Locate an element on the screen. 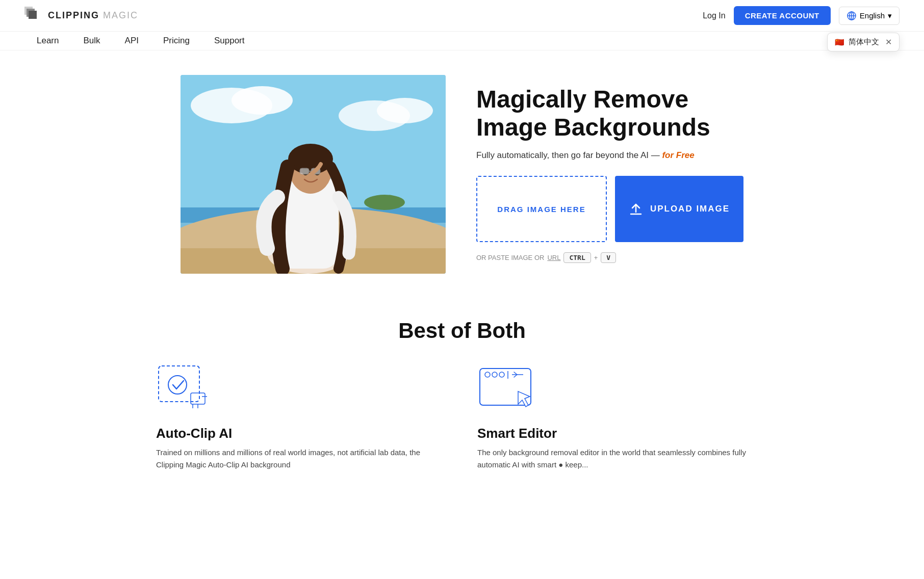  lang-label: English is located at coordinates (872, 15).